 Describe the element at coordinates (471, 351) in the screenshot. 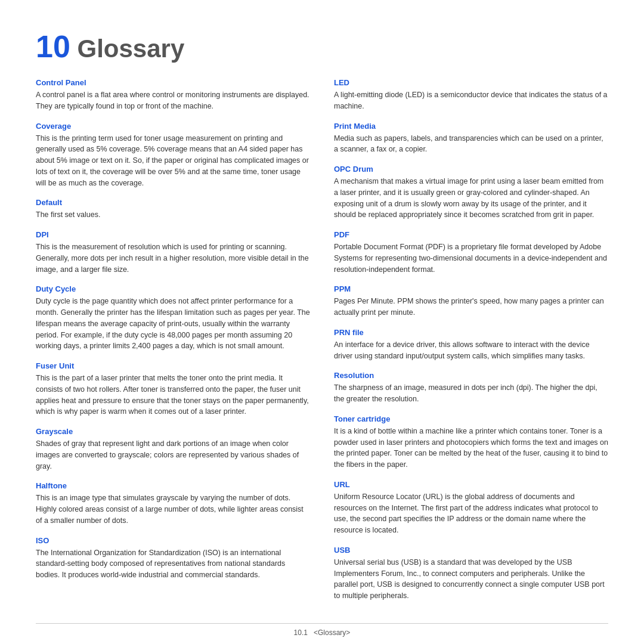

I see `term-definition: An interface for a device driver, this a…` at that location.